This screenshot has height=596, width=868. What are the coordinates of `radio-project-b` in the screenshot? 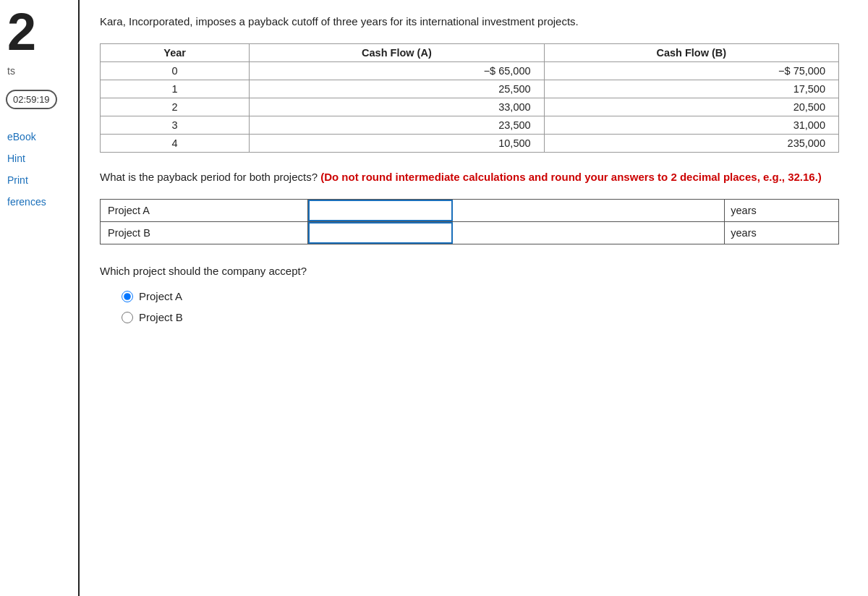 It's located at (127, 318).